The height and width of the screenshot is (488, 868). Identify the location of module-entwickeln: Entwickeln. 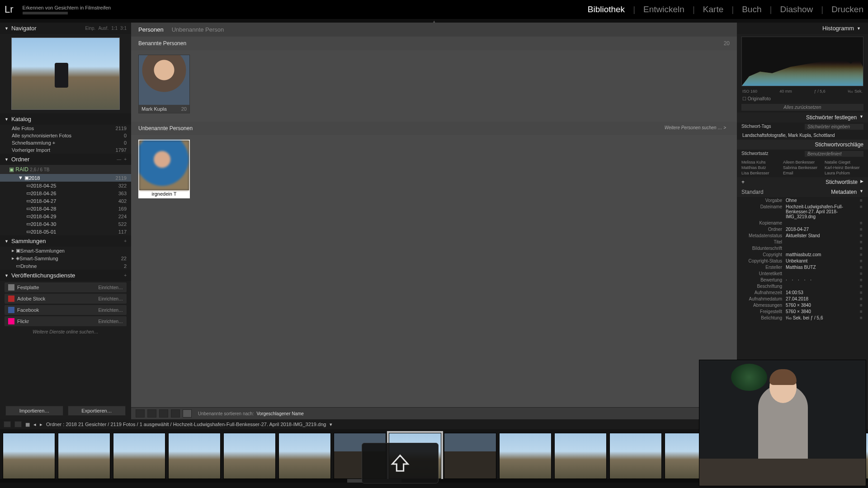
(664, 9).